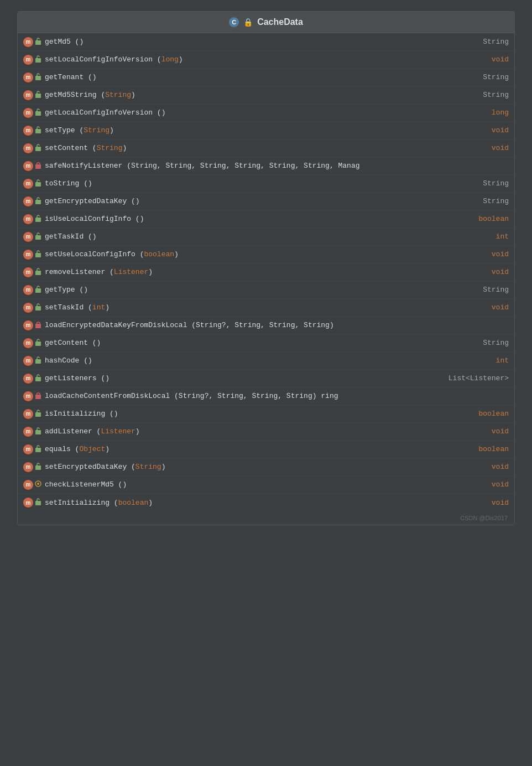 The width and height of the screenshot is (532, 766). Describe the element at coordinates (266, 148) in the screenshot. I see `method-item: msetContent (String)void` at that location.